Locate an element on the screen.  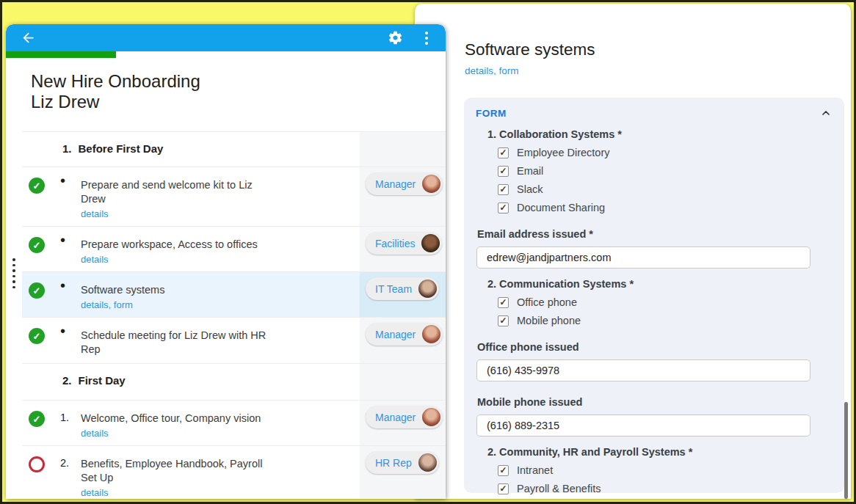
task-number: 2. is located at coordinates (70, 463).